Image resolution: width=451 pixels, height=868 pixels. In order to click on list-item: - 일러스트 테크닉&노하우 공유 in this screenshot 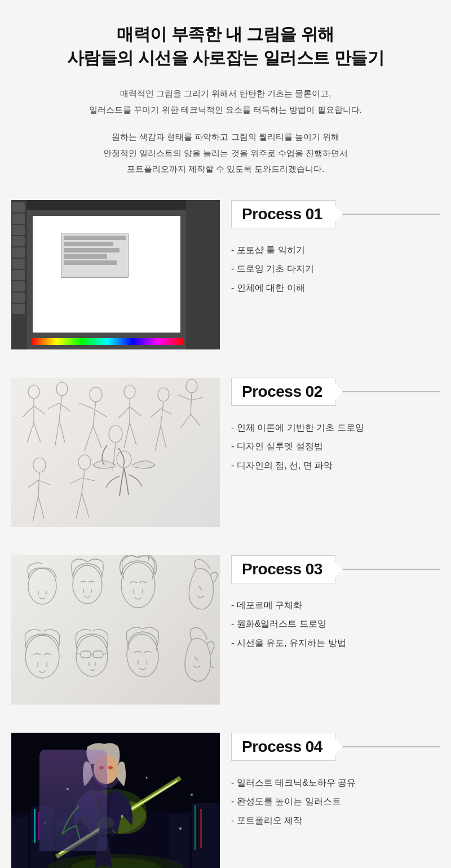, I will do `click(335, 783)`.